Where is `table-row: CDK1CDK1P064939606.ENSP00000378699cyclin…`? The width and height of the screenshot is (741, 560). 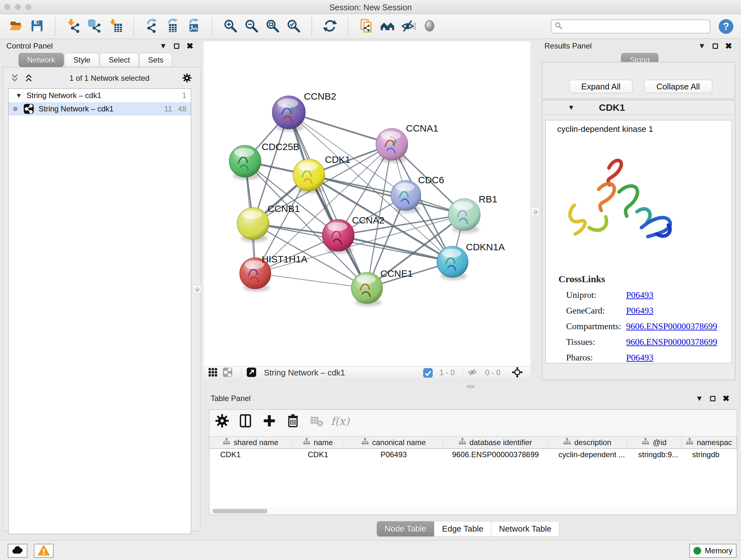 table-row: CDK1CDK1P064939606.ENSP00000378699cyclin… is located at coordinates (473, 454).